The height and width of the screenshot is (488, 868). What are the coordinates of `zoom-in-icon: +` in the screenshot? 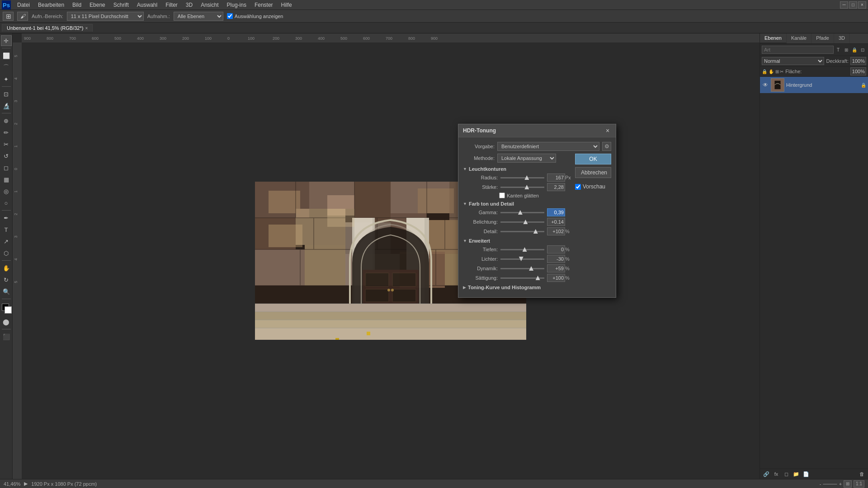 It's located at (840, 484).